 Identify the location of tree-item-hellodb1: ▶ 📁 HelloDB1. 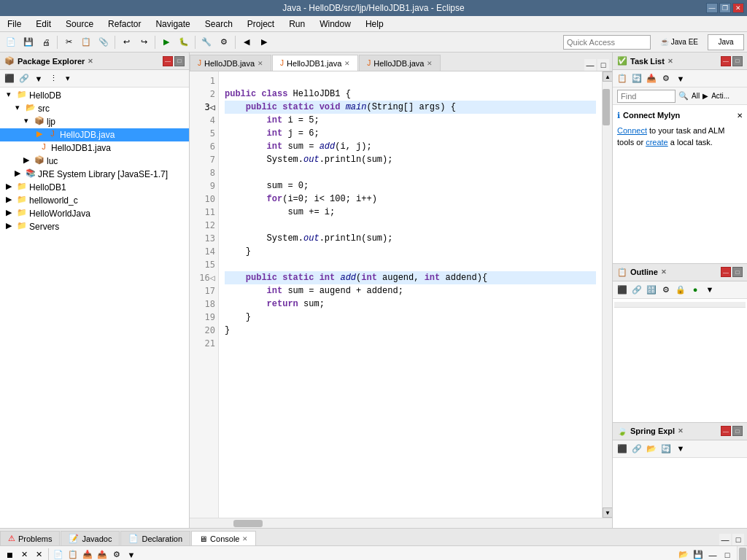
(95, 187).